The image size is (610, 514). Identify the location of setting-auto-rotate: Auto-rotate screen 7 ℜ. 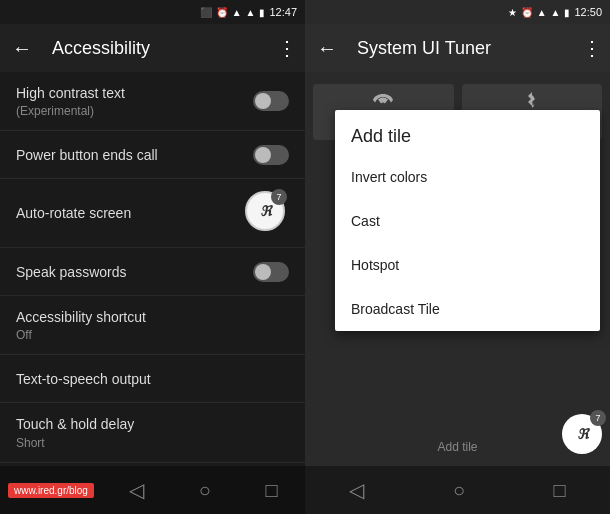
(152, 214).